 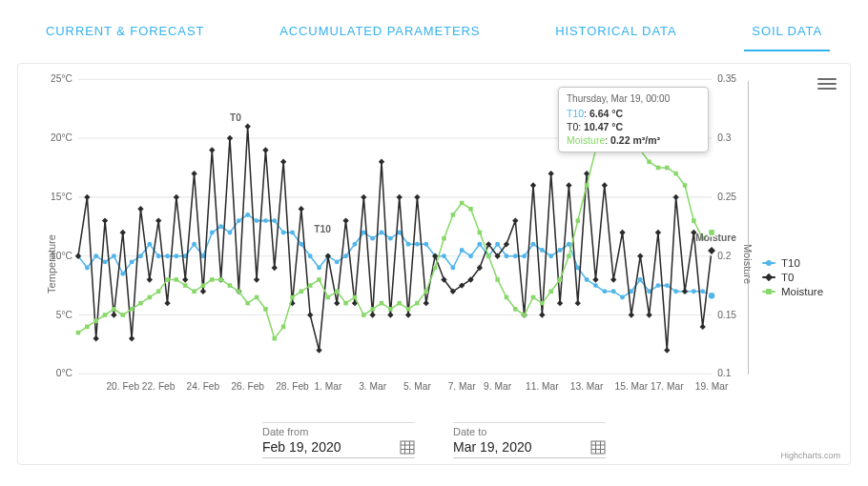 What do you see at coordinates (715, 238) in the screenshot?
I see `svg-text: Moisture` at bounding box center [715, 238].